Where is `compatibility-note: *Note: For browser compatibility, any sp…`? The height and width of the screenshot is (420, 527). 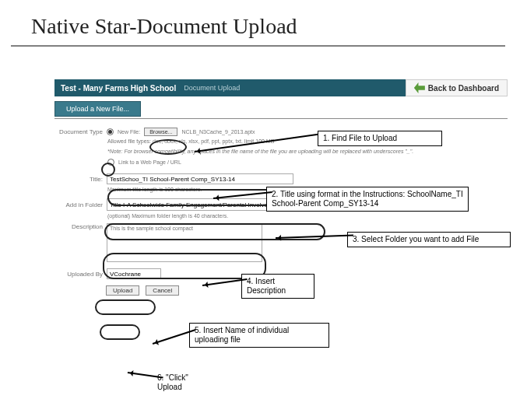
compatibility-note: *Note: For browser compatibility, any sp… is located at coordinates (260, 151).